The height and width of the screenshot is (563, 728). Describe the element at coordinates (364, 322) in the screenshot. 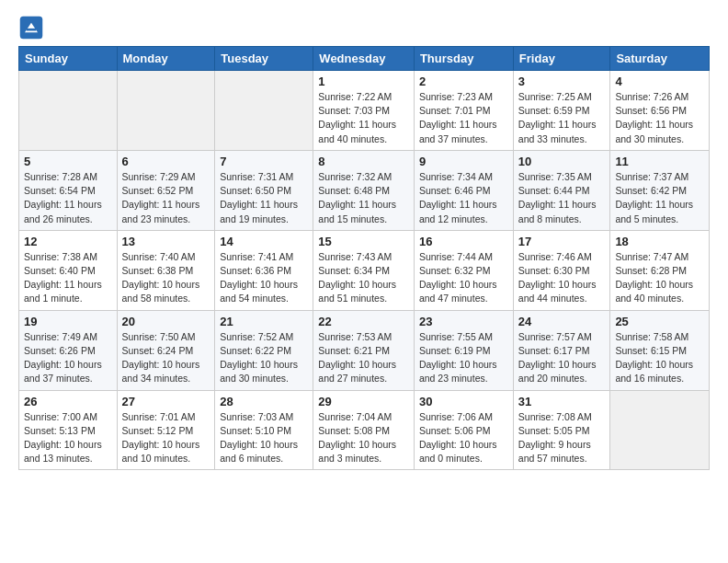

I see `day-number: 22` at that location.